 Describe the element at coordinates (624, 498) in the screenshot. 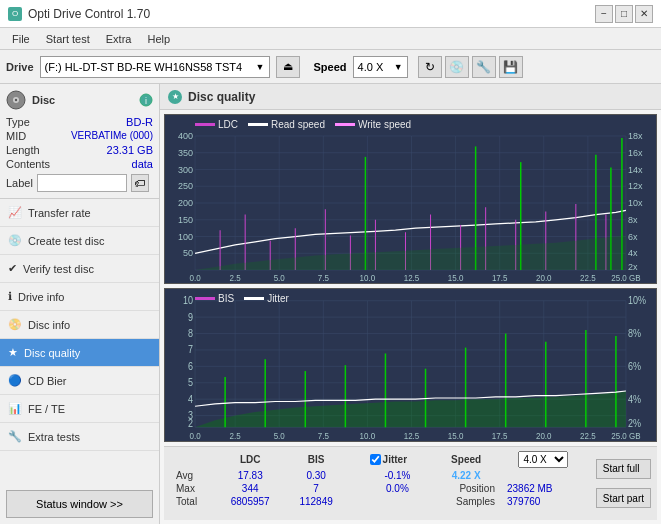

I see `start-part-button: Start part` at that location.